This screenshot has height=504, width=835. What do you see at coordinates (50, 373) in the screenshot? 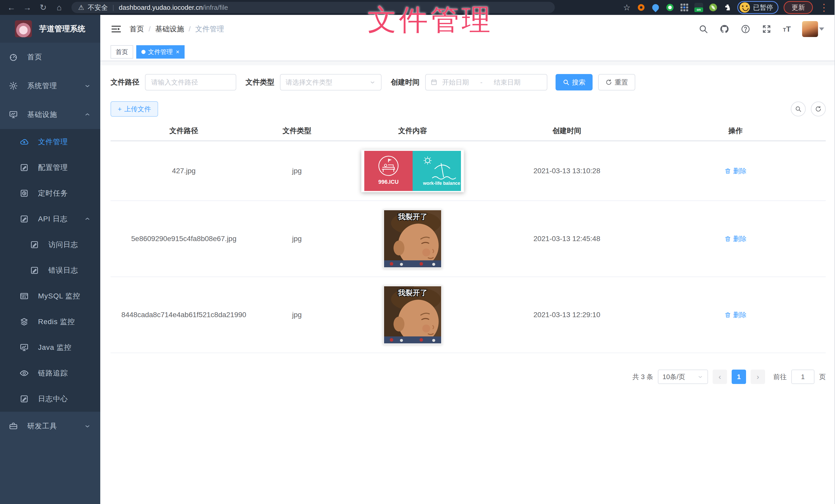
I see `sidebar-item-tracing: 链路追踪` at bounding box center [50, 373].